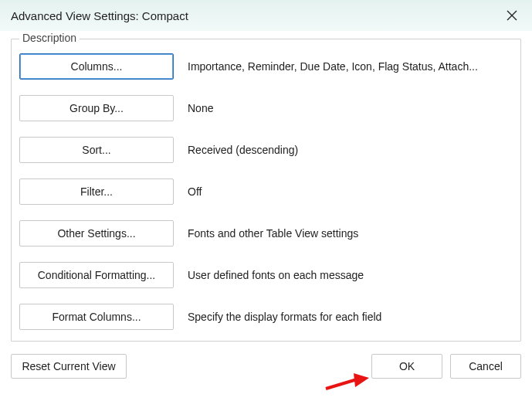 This screenshot has width=532, height=408. What do you see at coordinates (351, 66) in the screenshot?
I see `columns-desc: Importance, Reminder, Due Date, Icon, Fl…` at bounding box center [351, 66].